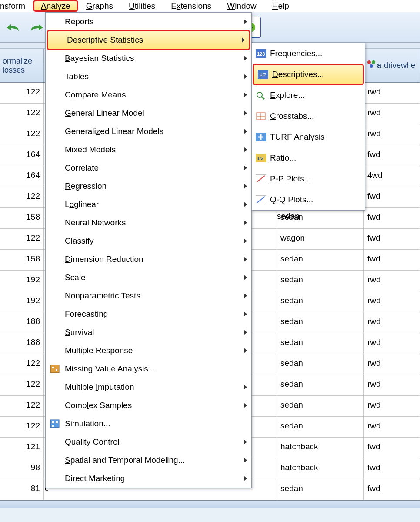 The width and height of the screenshot is (420, 522). I want to click on analyze-menu-tables: Tables, so click(149, 77).